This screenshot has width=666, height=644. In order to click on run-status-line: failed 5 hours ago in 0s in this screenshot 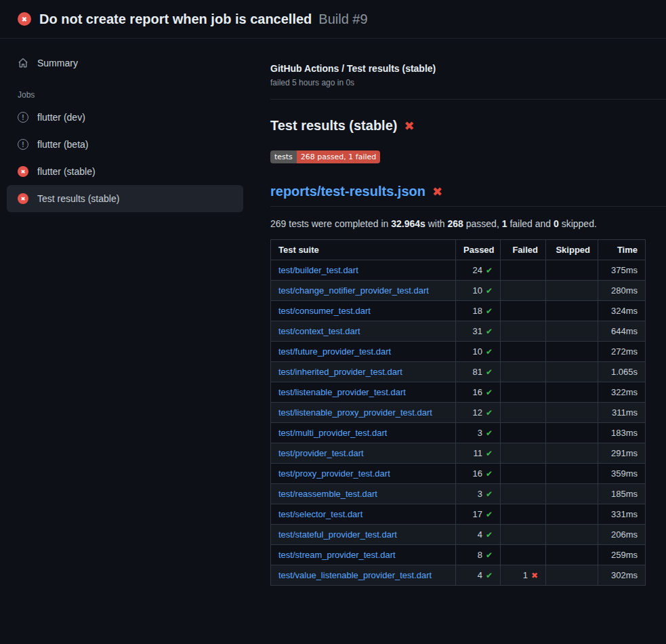, I will do `click(468, 83)`.